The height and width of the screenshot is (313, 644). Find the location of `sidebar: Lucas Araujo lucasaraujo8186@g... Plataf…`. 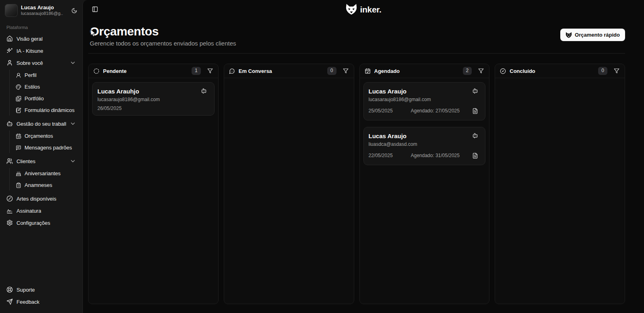

sidebar: Lucas Araujo lucasaraujo8186@g... Plataf… is located at coordinates (41, 156).